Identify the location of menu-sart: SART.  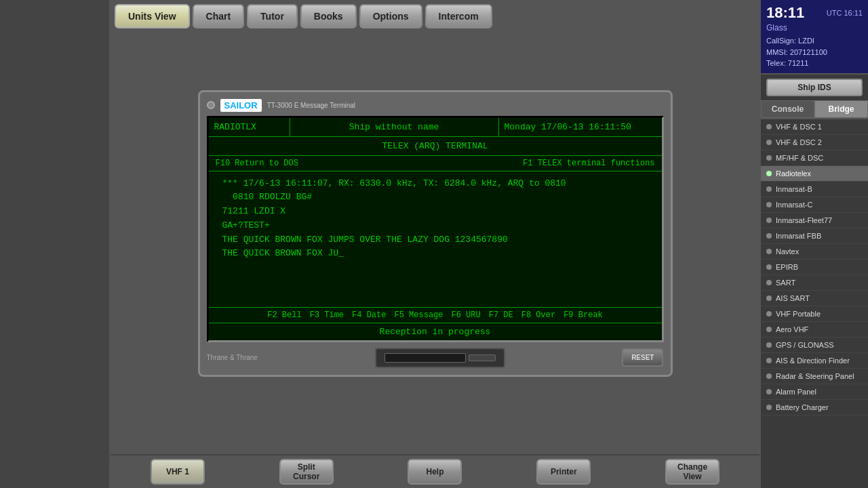
(814, 283).